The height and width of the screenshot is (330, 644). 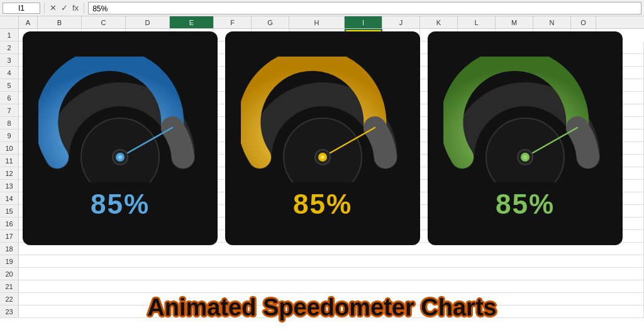 I want to click on col-header-o: O, so click(x=584, y=23).